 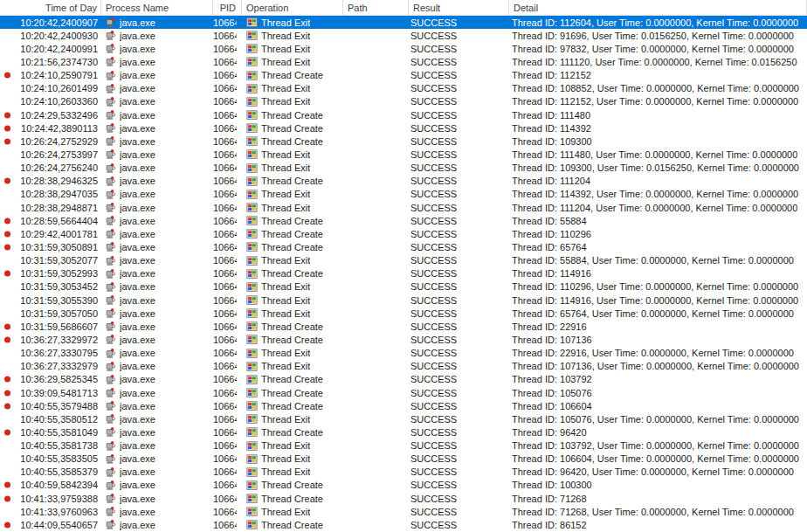 I want to click on table-row: 10:40:55,3581049 java.exe 106640 Thread …, so click(x=404, y=432).